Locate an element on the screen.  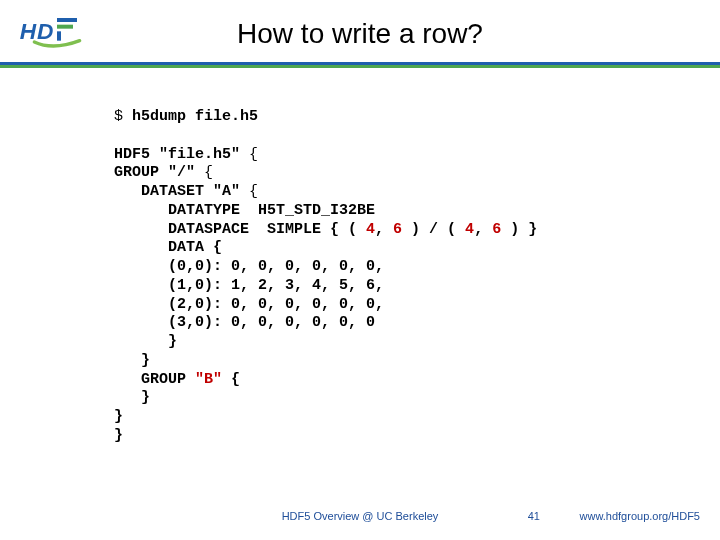
out-l5c: , is located at coordinates (384, 230).